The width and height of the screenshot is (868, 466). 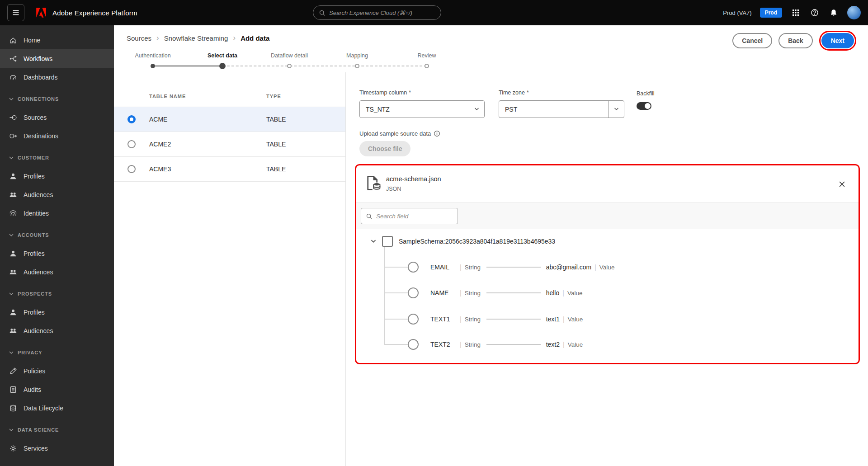 I want to click on step-dataflow-detail: Dataflow detail, so click(x=289, y=56).